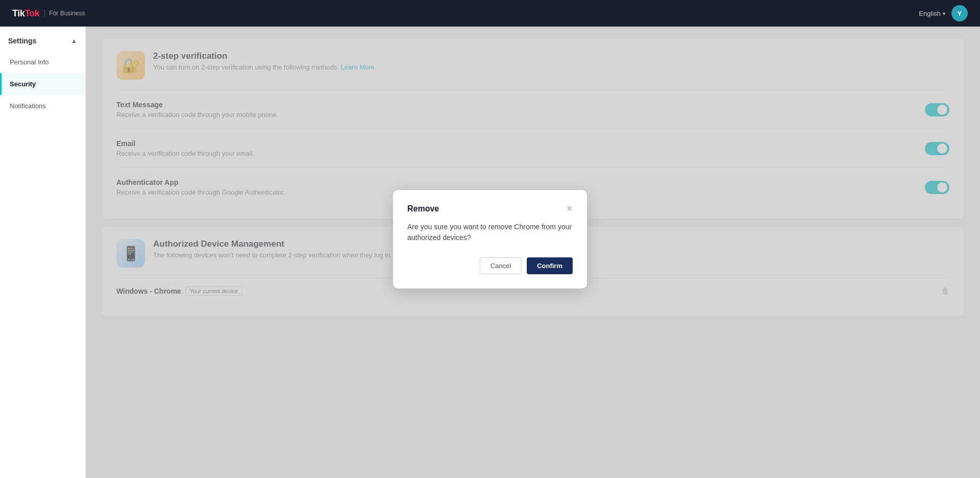 The image size is (980, 478). I want to click on confirm-button: Confirm, so click(550, 266).